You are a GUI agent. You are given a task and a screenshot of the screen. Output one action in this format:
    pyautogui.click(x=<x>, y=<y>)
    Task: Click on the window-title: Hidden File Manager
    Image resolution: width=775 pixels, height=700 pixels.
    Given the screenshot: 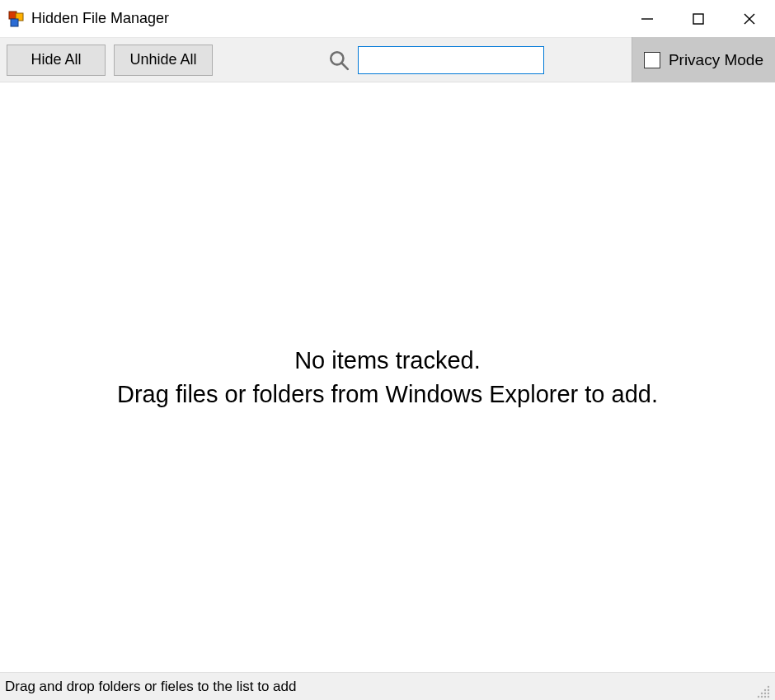 What is the action you would take?
    pyautogui.click(x=326, y=18)
    